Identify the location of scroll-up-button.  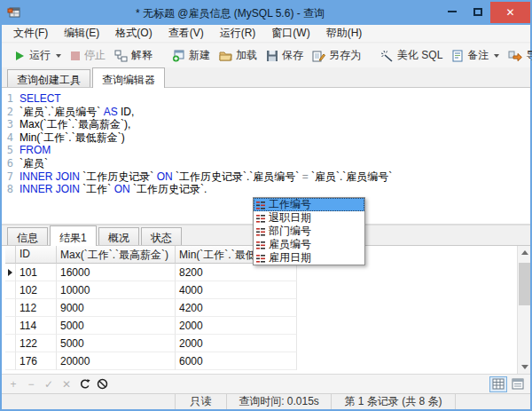
(525, 252).